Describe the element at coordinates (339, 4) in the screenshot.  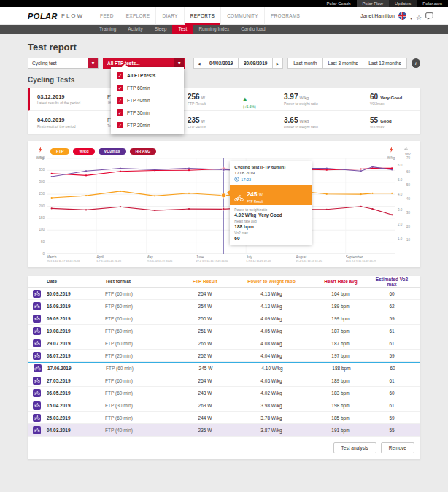
I see `topbar-link: Polar Coach` at that location.